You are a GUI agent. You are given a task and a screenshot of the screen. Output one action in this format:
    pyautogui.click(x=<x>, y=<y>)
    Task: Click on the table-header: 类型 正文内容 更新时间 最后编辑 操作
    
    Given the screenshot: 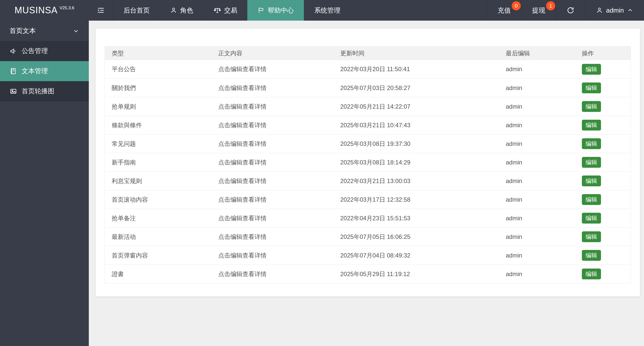 What is the action you would take?
    pyautogui.click(x=368, y=53)
    